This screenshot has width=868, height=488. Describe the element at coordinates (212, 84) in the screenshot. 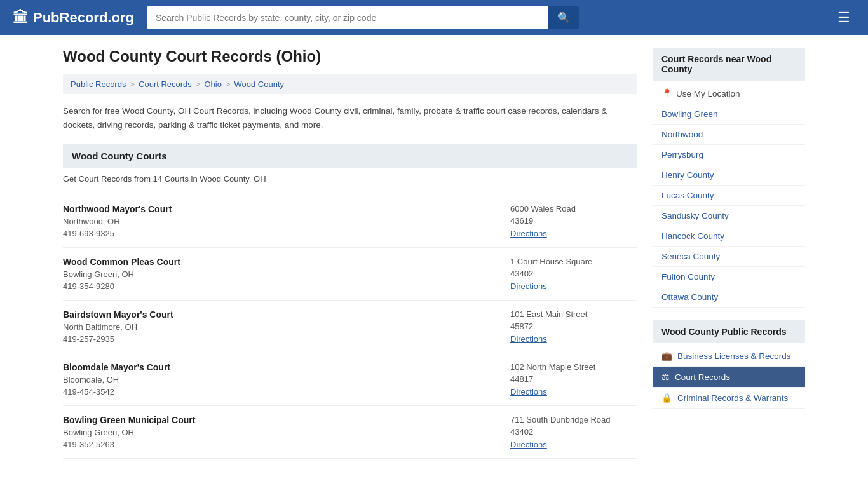

I see `breadcrumb-ohio: Ohio` at that location.